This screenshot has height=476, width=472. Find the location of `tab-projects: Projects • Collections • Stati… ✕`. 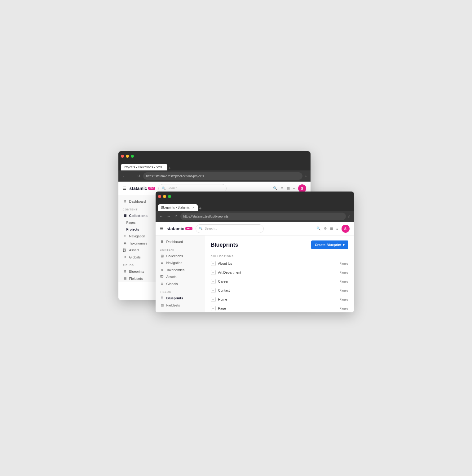

tab-projects: Projects • Collections • Stati… ✕ is located at coordinates (144, 167).